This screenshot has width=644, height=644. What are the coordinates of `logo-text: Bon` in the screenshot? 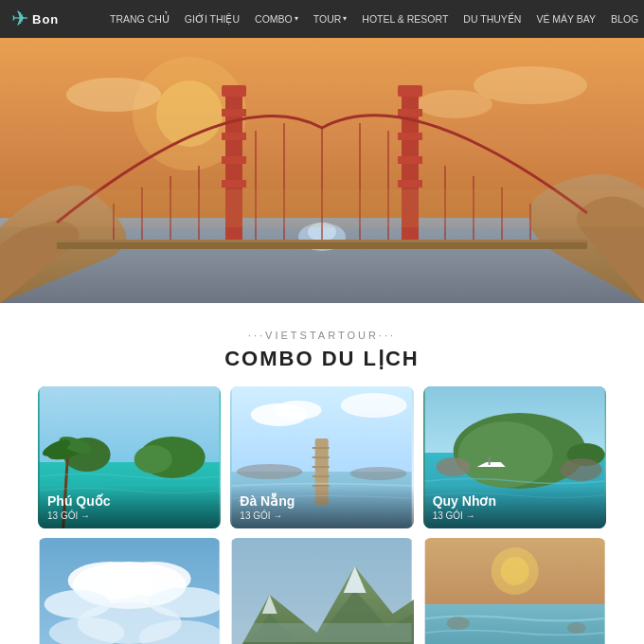 It's located at (45, 19).